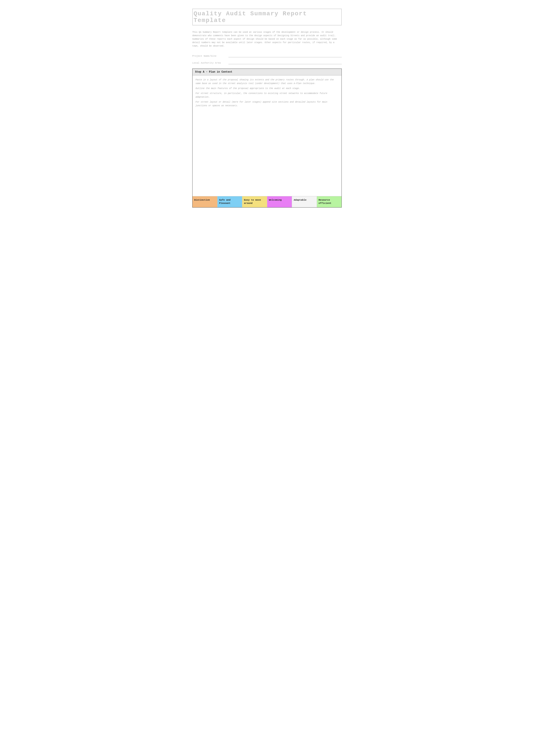  I want to click on page-title: Quality Audit Summary Report Template, so click(267, 17).